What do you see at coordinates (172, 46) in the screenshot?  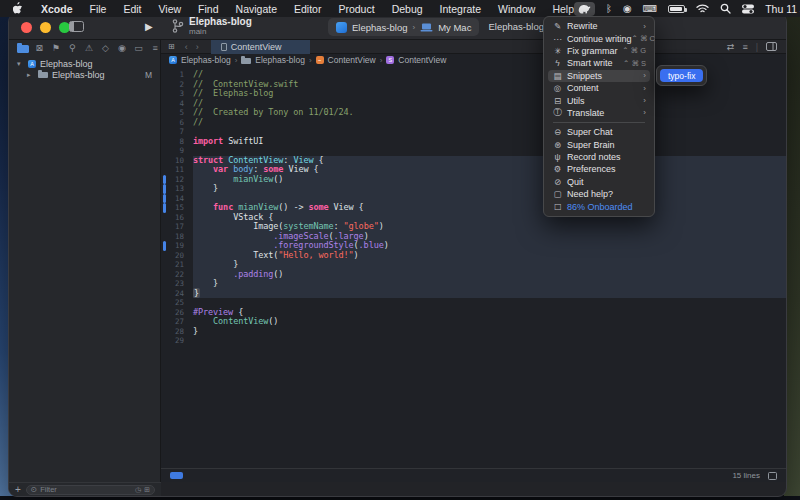 I see `related-items-icon: ⊞` at bounding box center [172, 46].